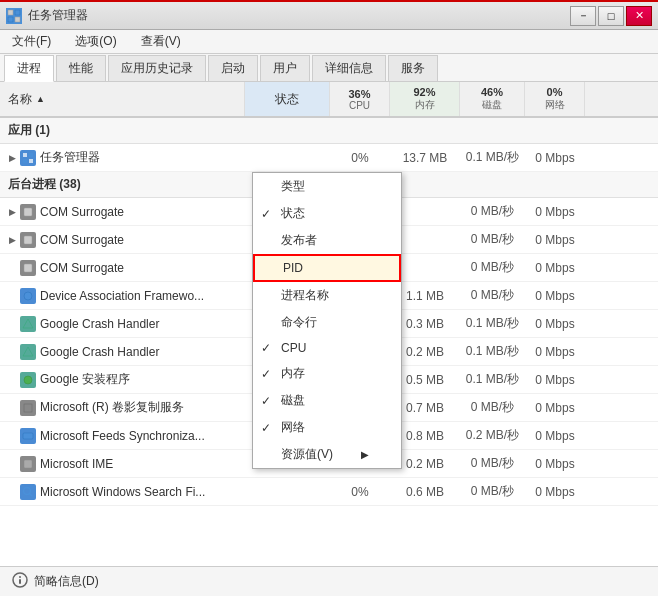  What do you see at coordinates (425, 99) in the screenshot?
I see `header-memory: 92% 内存` at bounding box center [425, 99].